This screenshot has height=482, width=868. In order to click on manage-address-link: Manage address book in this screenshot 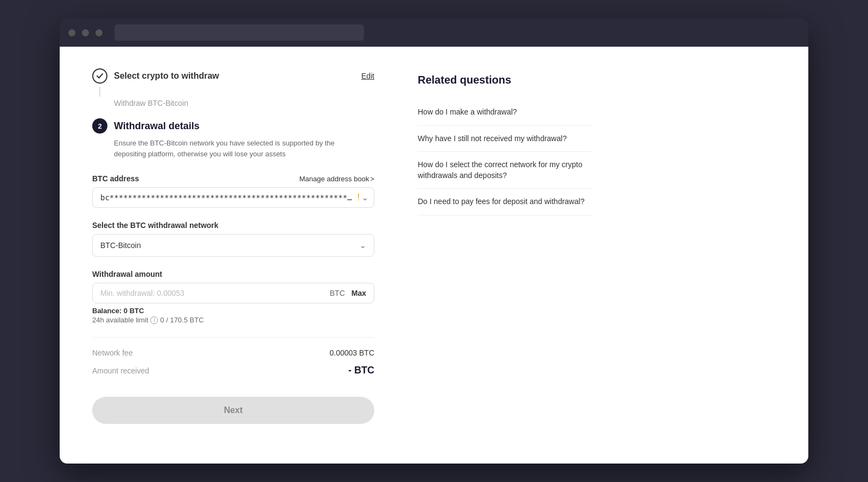, I will do `click(337, 179)`.